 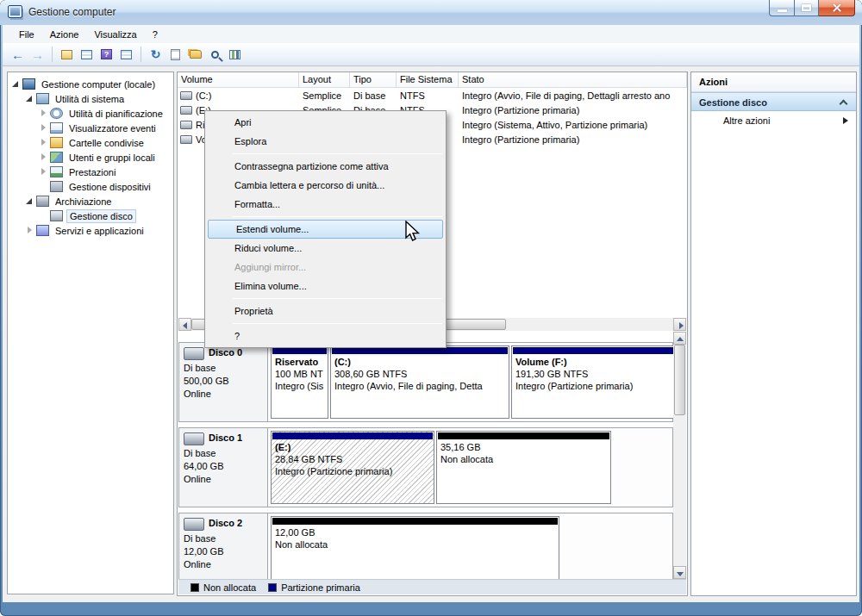 I want to click on list-view-icon, so click(x=86, y=55).